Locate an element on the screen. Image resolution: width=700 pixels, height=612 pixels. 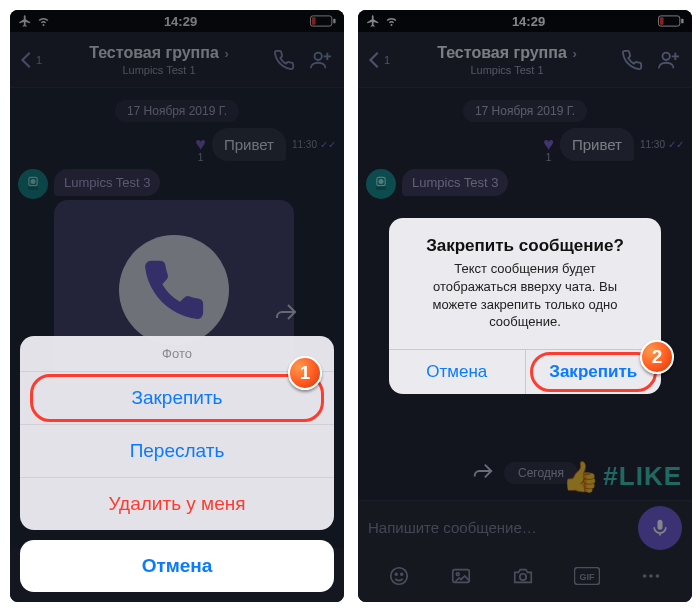
alert-message: Текст сообщения будет отображаться вверх… is located at coordinates (525, 304).